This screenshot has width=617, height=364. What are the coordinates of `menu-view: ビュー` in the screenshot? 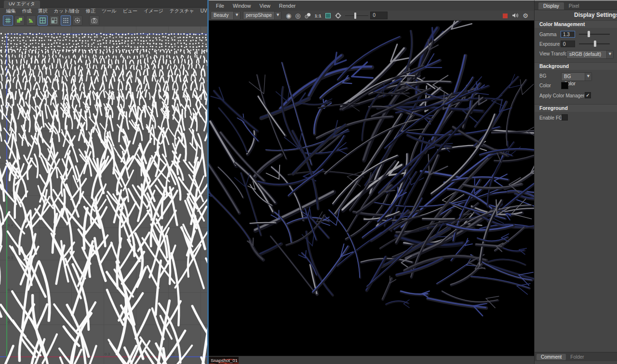 It's located at (130, 11).